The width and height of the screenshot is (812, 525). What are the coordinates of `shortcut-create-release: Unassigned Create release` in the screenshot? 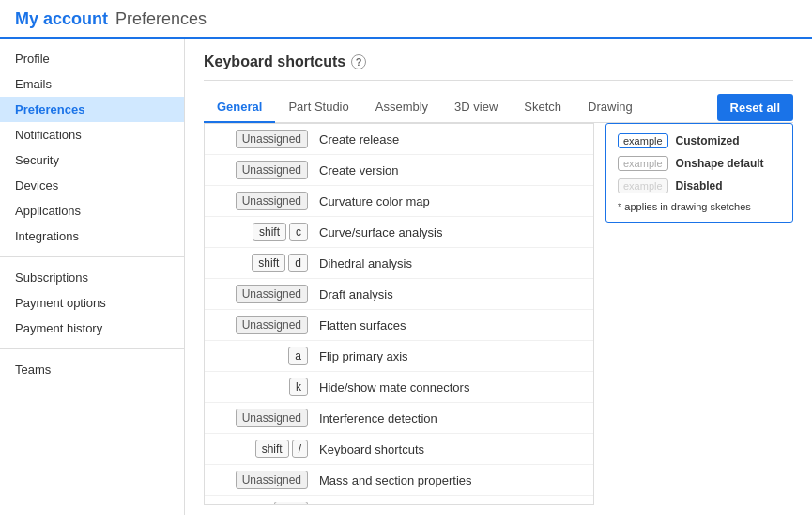 It's located at (399, 139).